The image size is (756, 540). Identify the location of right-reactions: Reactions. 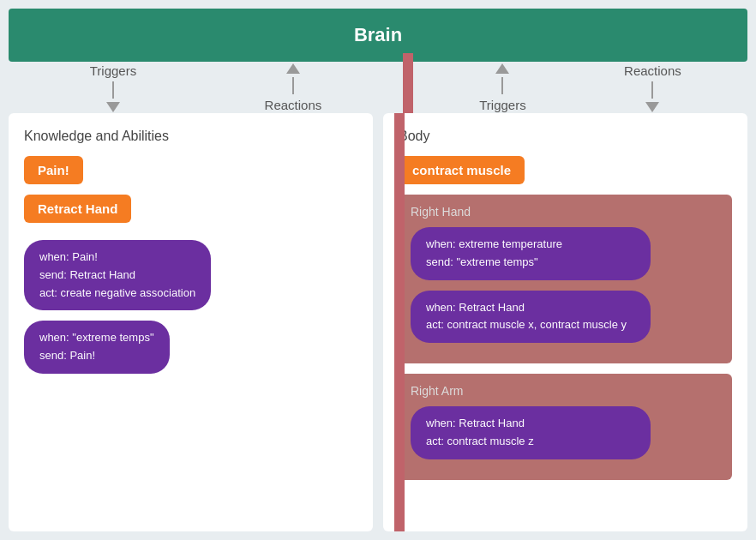
(653, 87).